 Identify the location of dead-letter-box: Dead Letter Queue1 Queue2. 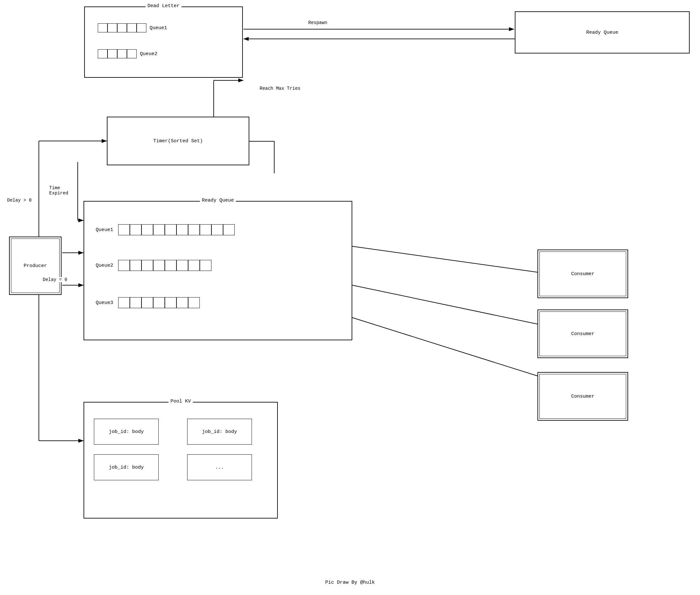
(164, 42).